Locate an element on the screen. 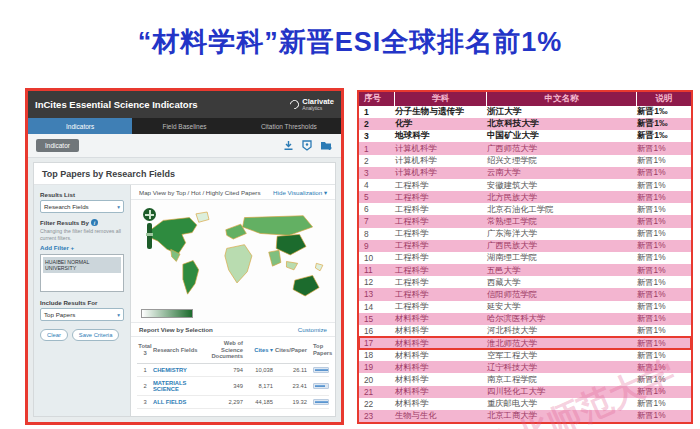  header-subject: 学科 is located at coordinates (441, 99).